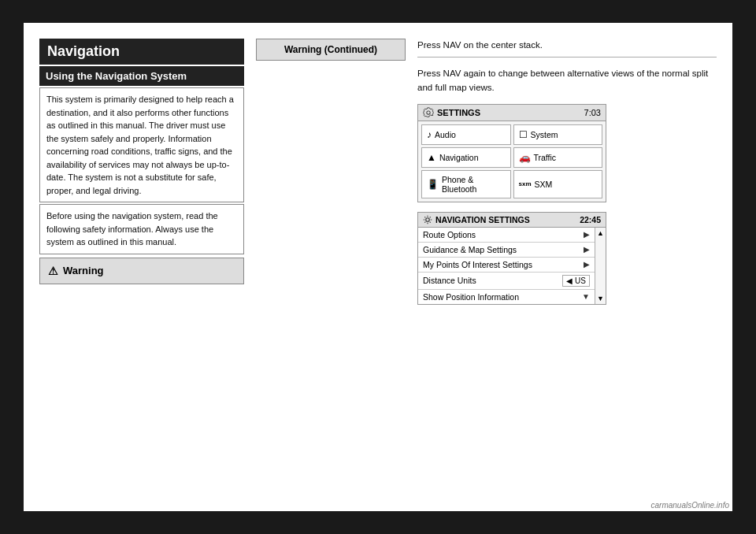  Describe the element at coordinates (576, 280) in the screenshot. I see `distance-units-control: ◀ US` at that location.